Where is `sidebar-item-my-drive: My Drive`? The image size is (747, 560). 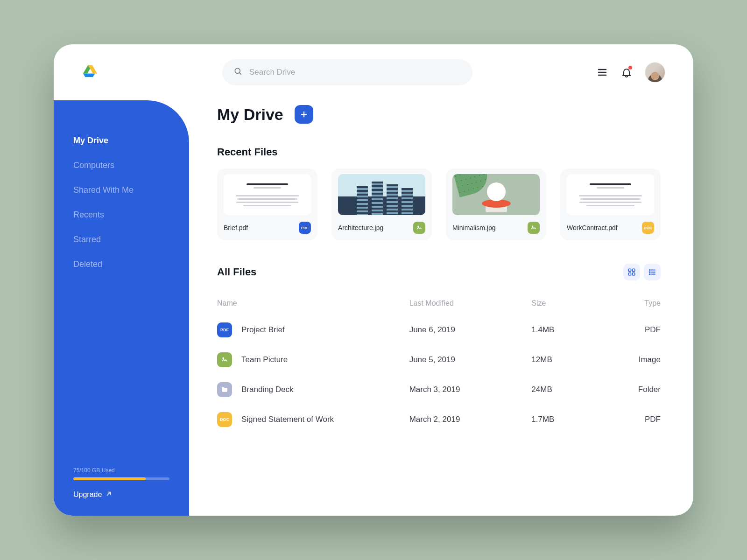
sidebar-item-my-drive: My Drive is located at coordinates (131, 141).